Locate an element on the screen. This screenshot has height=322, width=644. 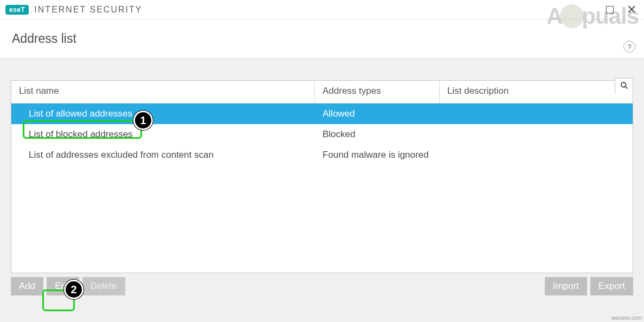
table-row: List of allowed addresses Allowed is located at coordinates (322, 114).